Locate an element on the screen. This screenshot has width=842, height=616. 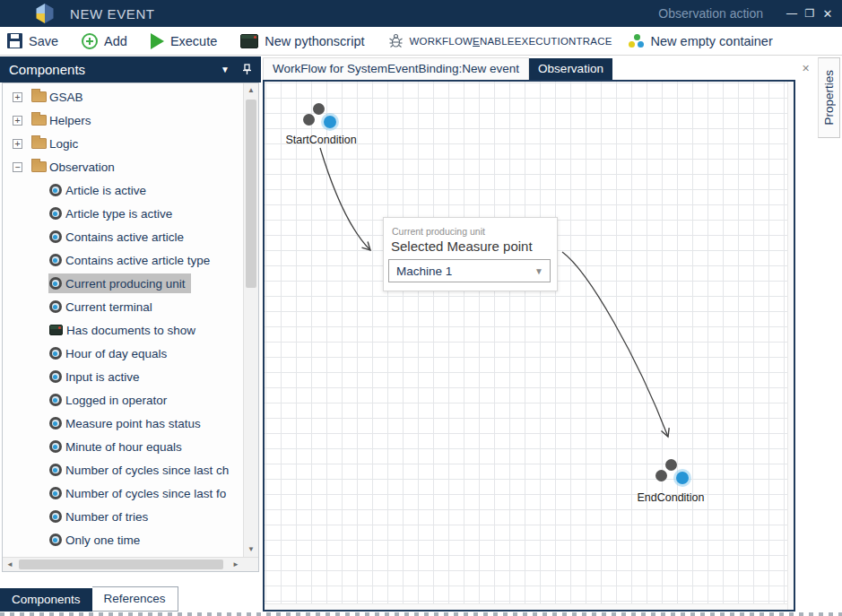
horizontal-scrollbar: ◄ ► is located at coordinates (131, 564).